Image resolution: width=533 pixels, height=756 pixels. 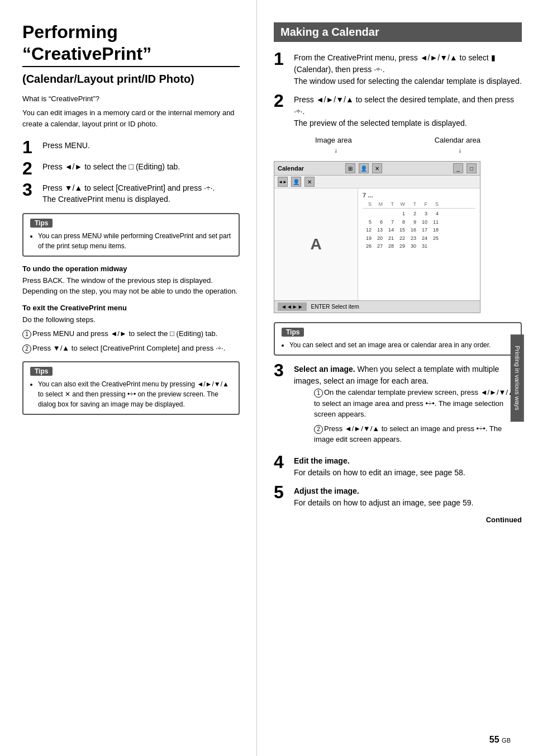 I want to click on day-mon: M, so click(x=378, y=204).